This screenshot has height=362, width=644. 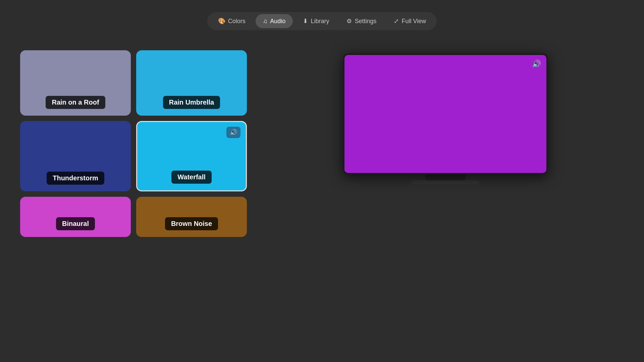 I want to click on monitor: 🔊, so click(x=445, y=114).